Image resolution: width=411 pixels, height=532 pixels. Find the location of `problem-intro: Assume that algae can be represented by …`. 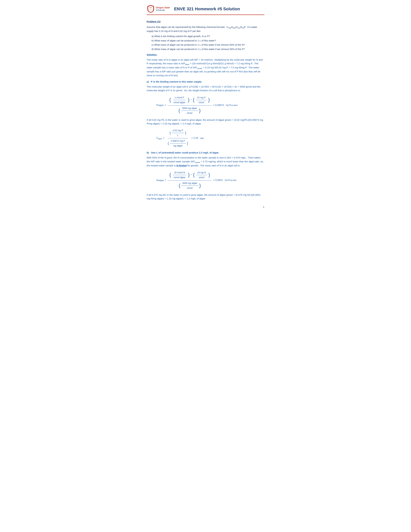

problem-intro: Assume that algae can be represented by … is located at coordinates (206, 29).